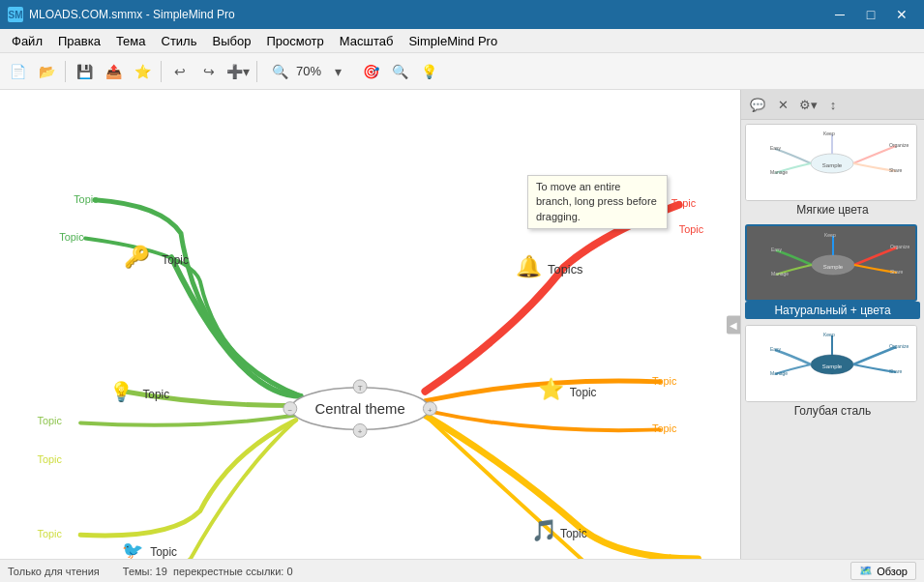 This screenshot has height=582, width=924. I want to click on menu-view: Просмотр, so click(294, 41).